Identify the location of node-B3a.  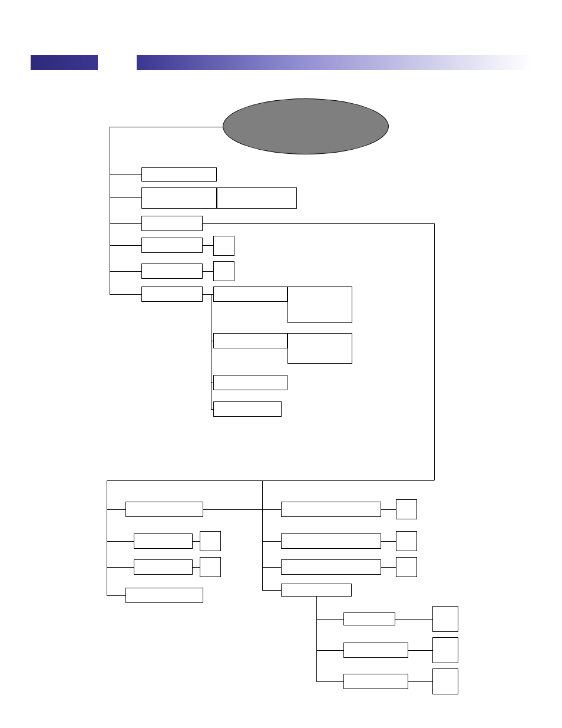
(210, 567).